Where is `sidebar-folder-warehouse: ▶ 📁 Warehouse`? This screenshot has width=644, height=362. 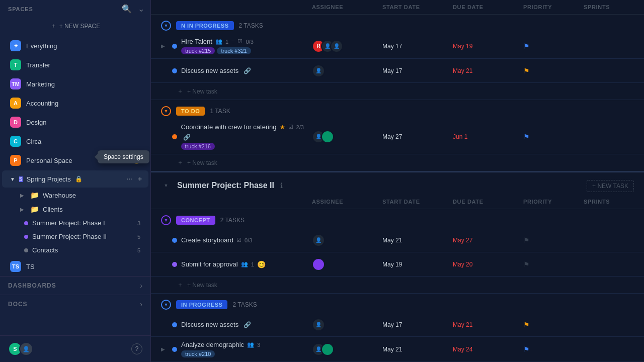
sidebar-folder-warehouse: ▶ 📁 Warehouse is located at coordinates (75, 195).